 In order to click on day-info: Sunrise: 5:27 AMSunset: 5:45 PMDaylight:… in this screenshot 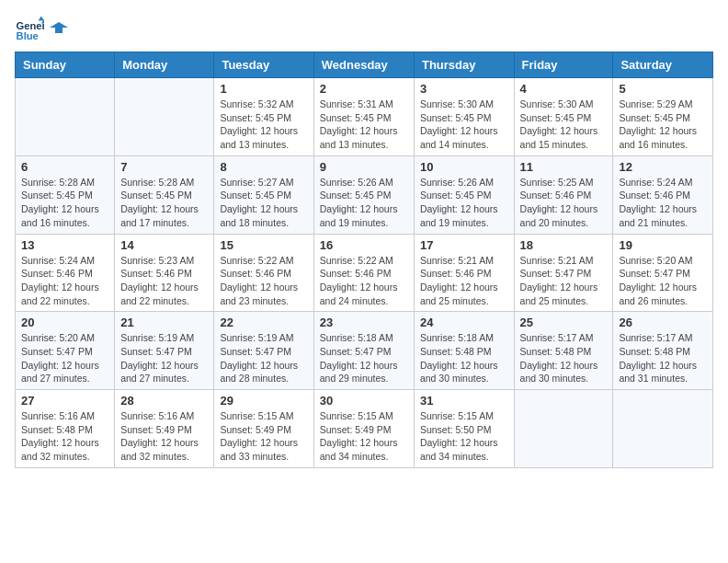, I will do `click(263, 202)`.